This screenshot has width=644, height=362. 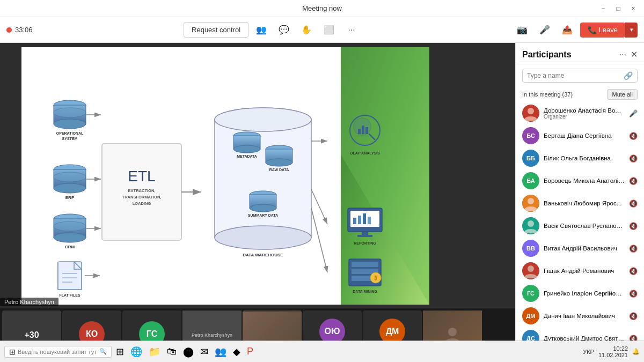 What do you see at coordinates (70, 247) in the screenshot?
I see `svg-text: CRM` at bounding box center [70, 247].